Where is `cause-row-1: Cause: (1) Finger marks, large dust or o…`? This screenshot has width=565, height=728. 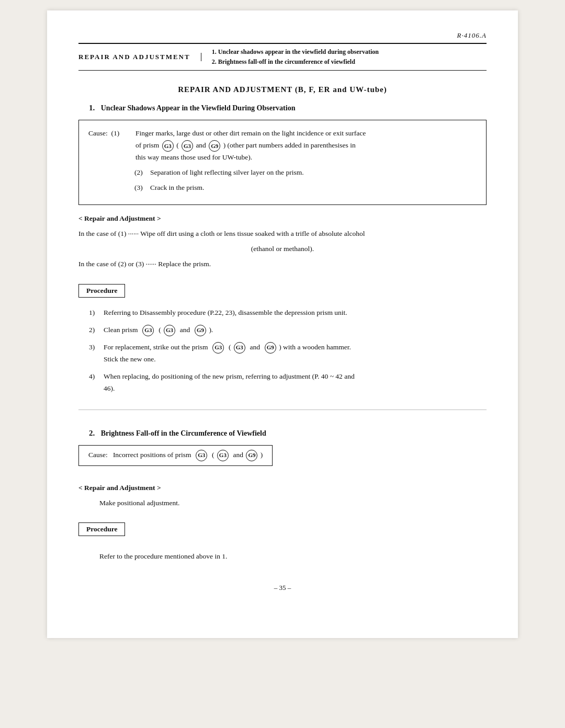 cause-row-1: Cause: (1) Finger marks, large dust or o… is located at coordinates (282, 145).